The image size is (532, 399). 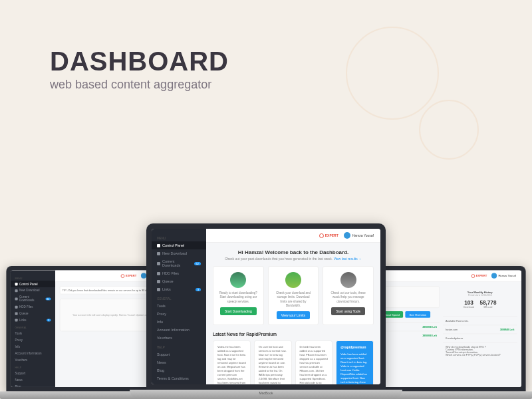 What do you see at coordinates (231, 362) in the screenshot?
I see `news-item: Video.me has been added as a supported h…` at bounding box center [231, 362].